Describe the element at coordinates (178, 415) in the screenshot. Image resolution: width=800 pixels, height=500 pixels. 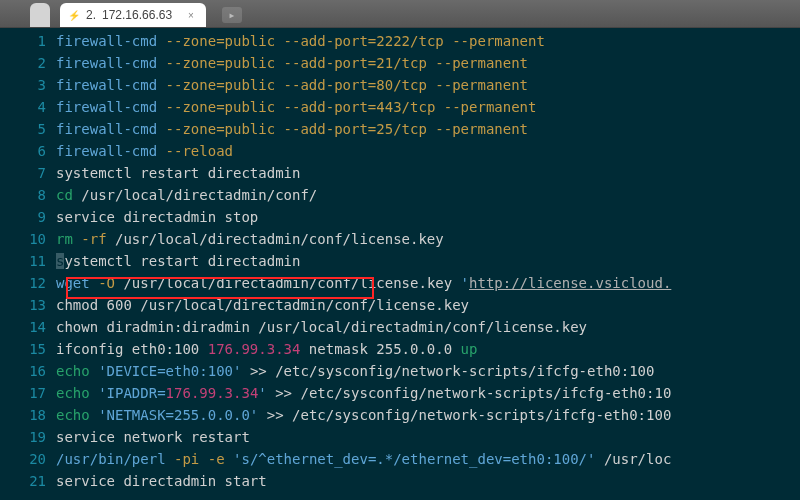
I see `token: 'NETMASK=255.0.0.0'` at that location.